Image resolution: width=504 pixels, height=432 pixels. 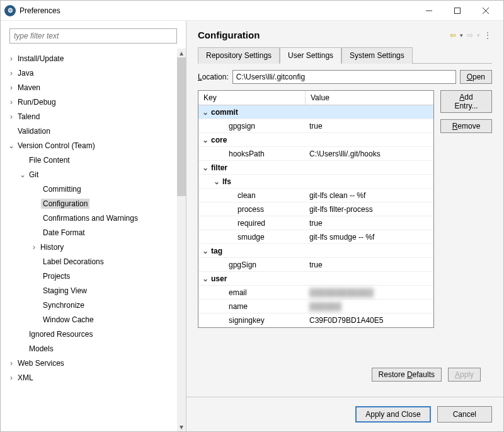 What do you see at coordinates (89, 73) in the screenshot?
I see `tree-item-java: ›Java` at bounding box center [89, 73].